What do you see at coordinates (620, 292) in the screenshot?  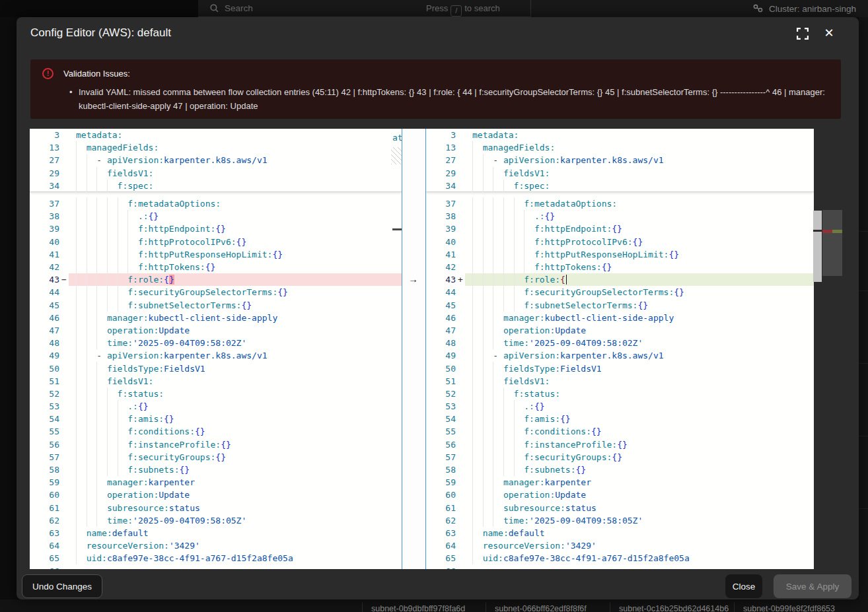 I see `code-line-right-44: 44f:securityGroupSelectorTerms: {}` at bounding box center [620, 292].